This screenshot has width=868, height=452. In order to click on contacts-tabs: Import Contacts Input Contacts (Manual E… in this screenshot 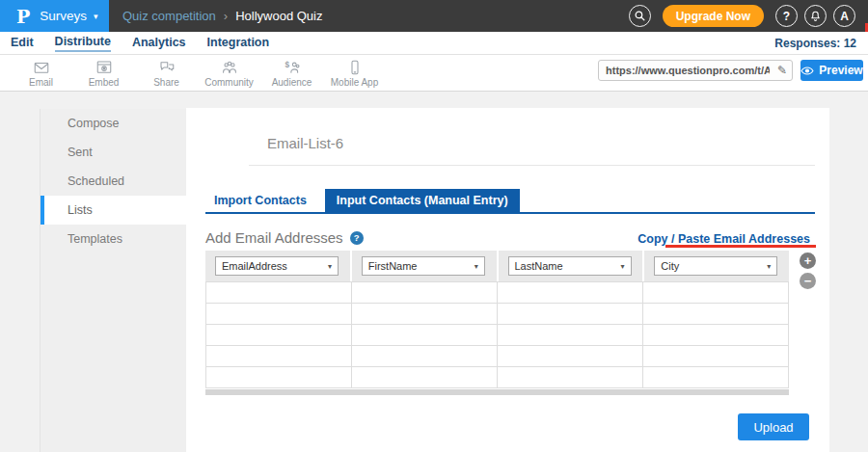, I will do `click(363, 200)`.